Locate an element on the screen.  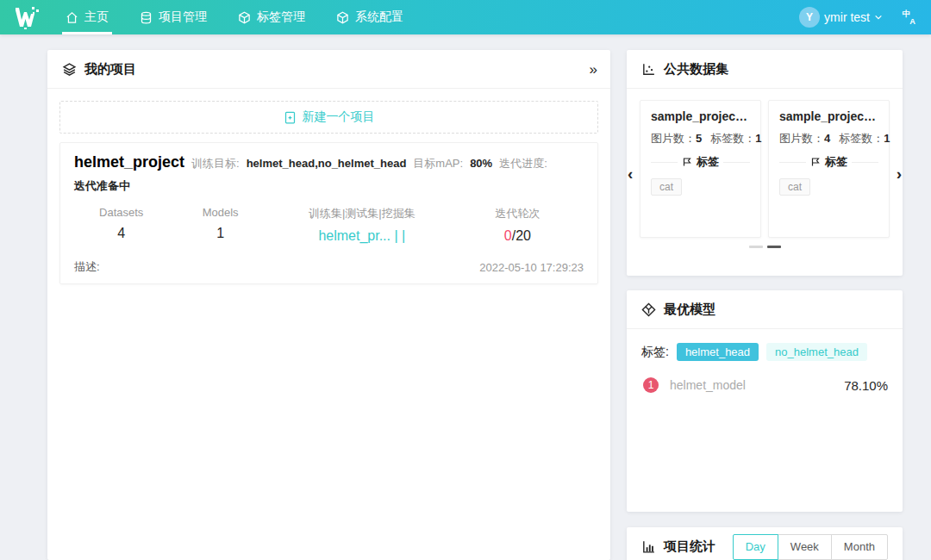
carousel-dot is located at coordinates (756, 246).